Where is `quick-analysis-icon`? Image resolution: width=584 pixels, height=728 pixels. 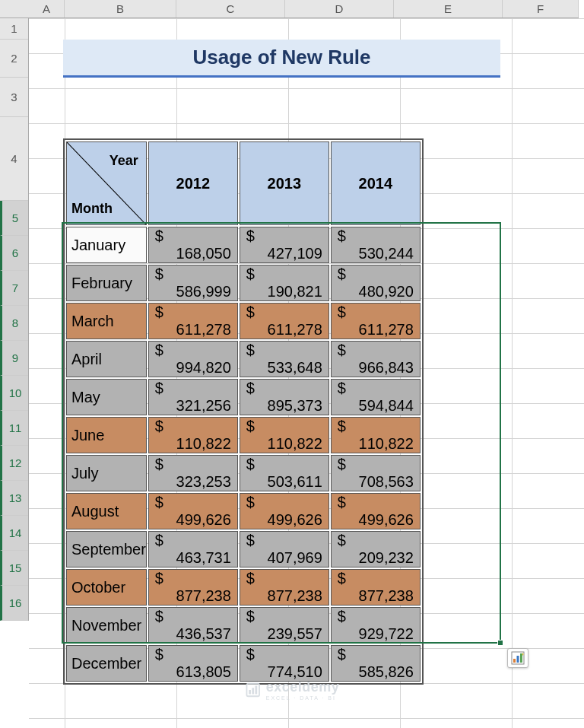
quick-analysis-icon is located at coordinates (518, 658).